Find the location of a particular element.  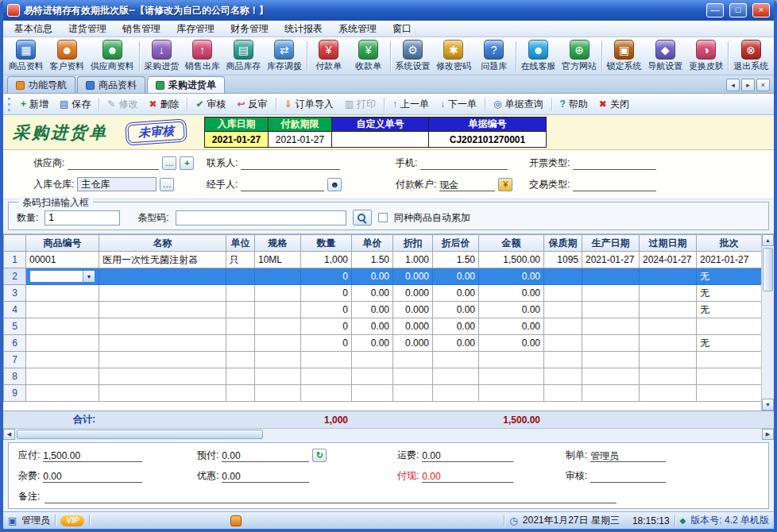

cell: 10ML is located at coordinates (278, 260).